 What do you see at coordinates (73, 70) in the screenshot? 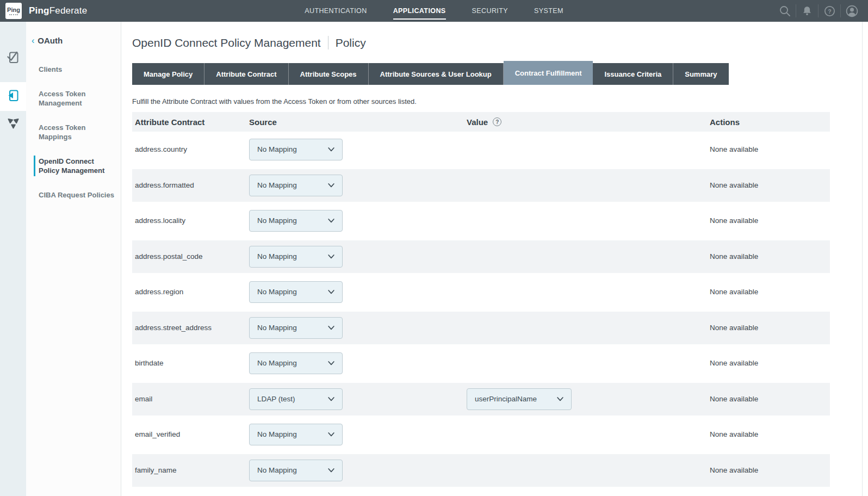
I see `sidebar-item-clients: Clients` at bounding box center [73, 70].